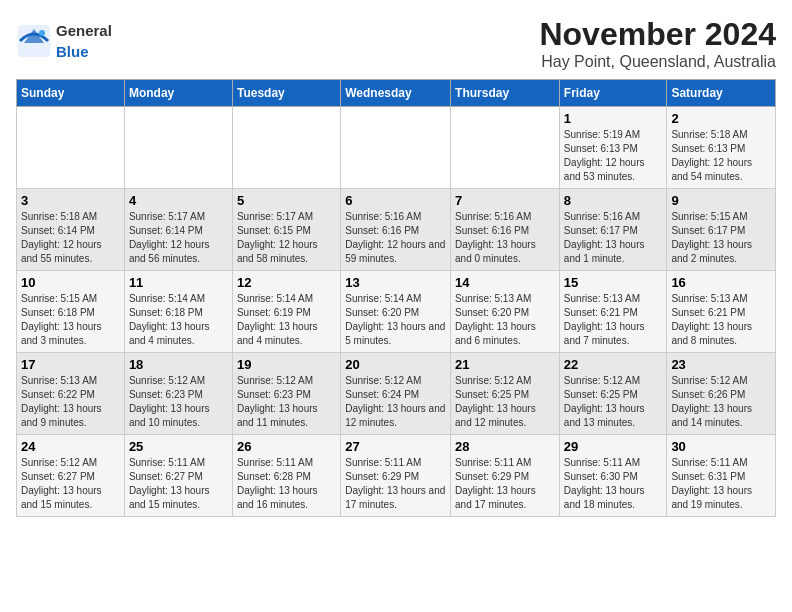  Describe the element at coordinates (178, 364) in the screenshot. I see `day-number: 18` at that location.